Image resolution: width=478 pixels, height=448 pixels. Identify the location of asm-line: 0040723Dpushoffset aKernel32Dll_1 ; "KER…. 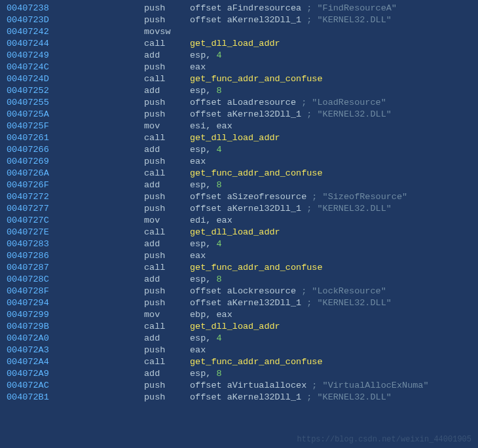
(239, 20).